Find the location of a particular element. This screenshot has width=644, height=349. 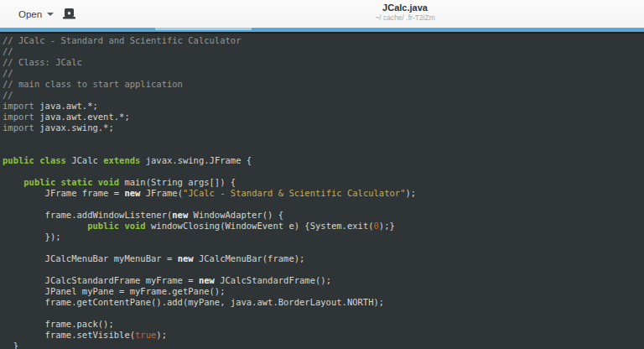

code-token: public void is located at coordinates (119, 226).